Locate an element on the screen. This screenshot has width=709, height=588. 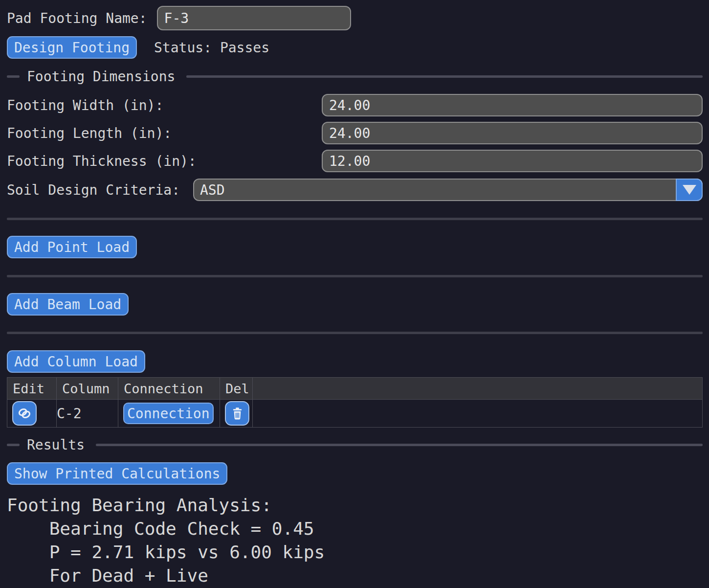
header-spacer is located at coordinates (478, 388).